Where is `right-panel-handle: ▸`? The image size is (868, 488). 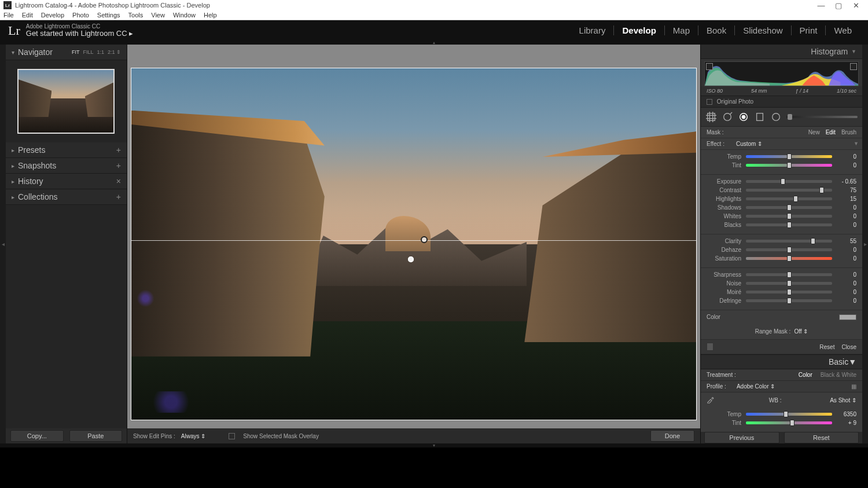 right-panel-handle: ▸ is located at coordinates (865, 244).